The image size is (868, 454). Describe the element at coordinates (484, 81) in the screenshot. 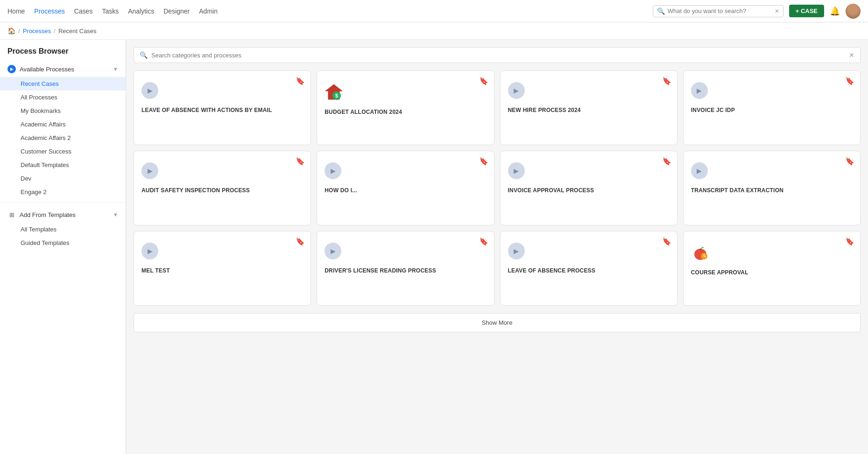

I see `bookmark-icon-2: 🔖` at that location.